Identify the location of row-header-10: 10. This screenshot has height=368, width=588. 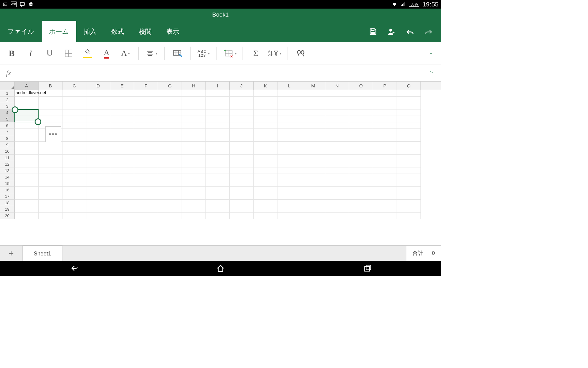
(7, 151).